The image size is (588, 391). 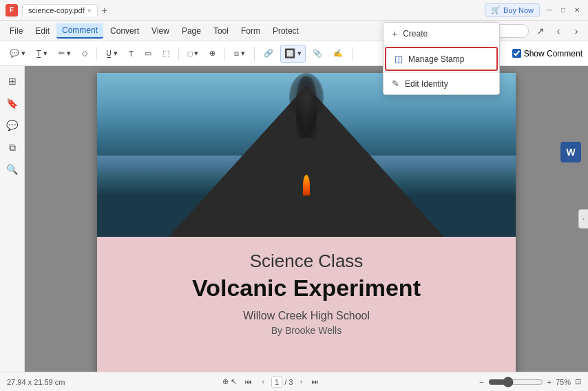 I want to click on separator1, so click(x=96, y=54).